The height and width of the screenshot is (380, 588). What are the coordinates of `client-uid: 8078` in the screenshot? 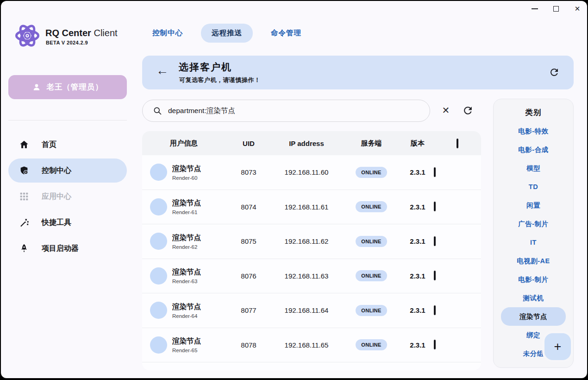 It's located at (249, 345).